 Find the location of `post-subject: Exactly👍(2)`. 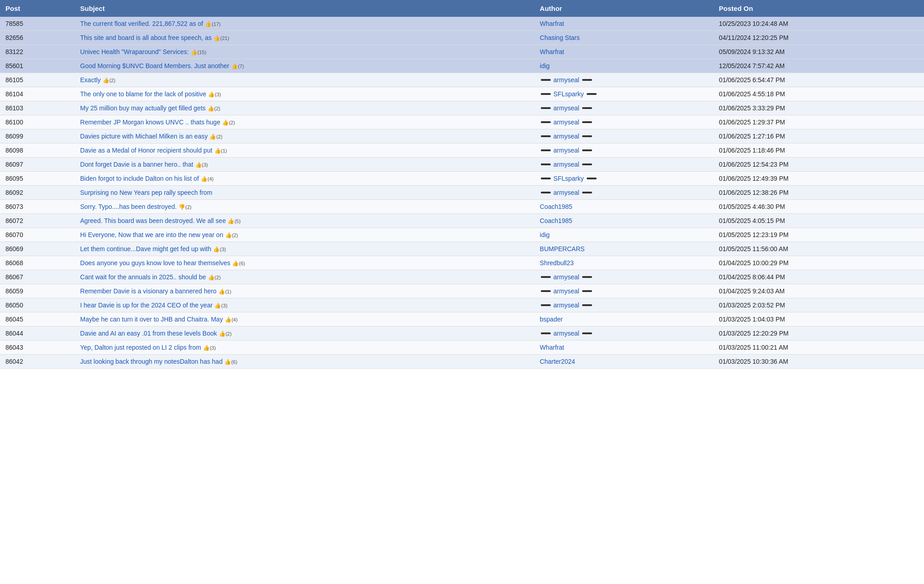

post-subject: Exactly👍(2) is located at coordinates (305, 80).